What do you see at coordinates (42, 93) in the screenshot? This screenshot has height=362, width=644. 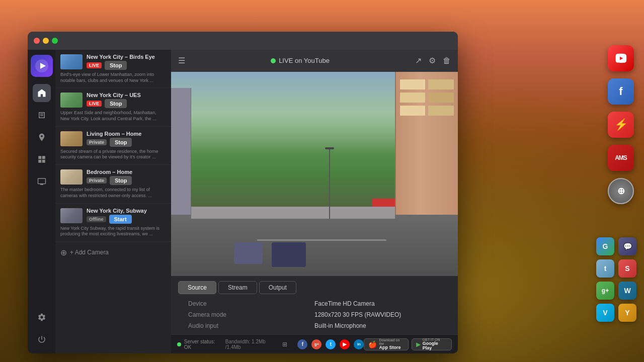 I see `sidebar-icon-home` at bounding box center [42, 93].